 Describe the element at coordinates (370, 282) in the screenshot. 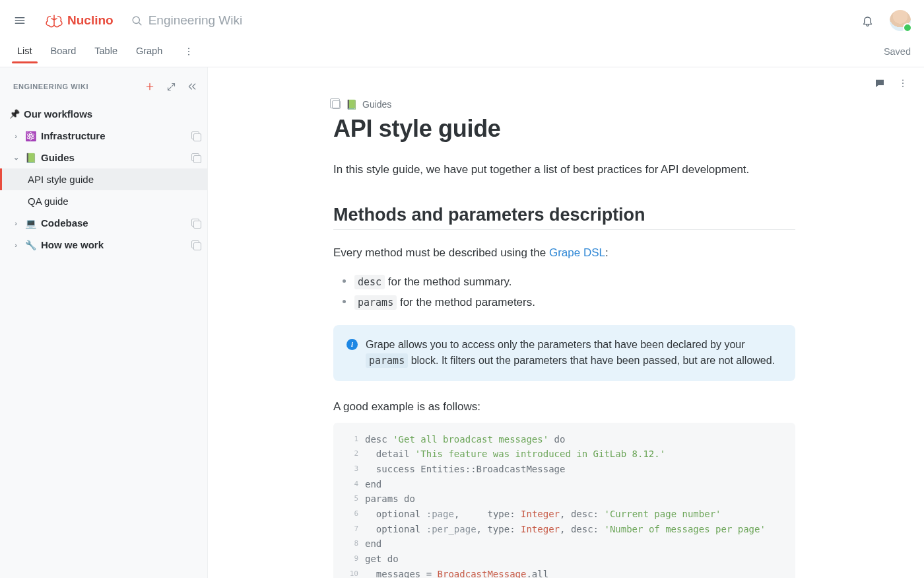

I see `inline-code: desc` at that location.